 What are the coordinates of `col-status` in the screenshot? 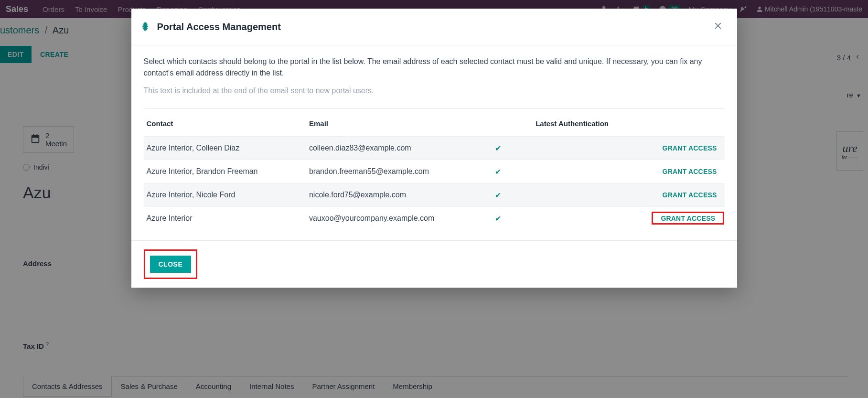 It's located at (512, 126).